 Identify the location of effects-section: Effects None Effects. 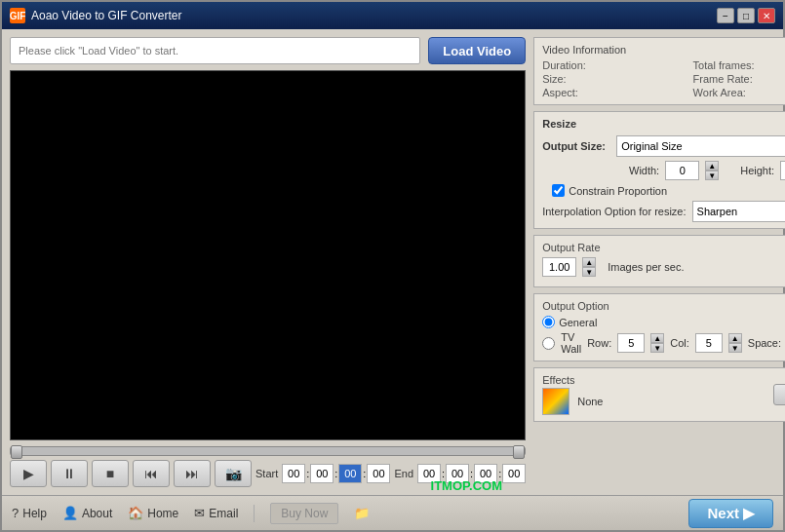
(659, 395).